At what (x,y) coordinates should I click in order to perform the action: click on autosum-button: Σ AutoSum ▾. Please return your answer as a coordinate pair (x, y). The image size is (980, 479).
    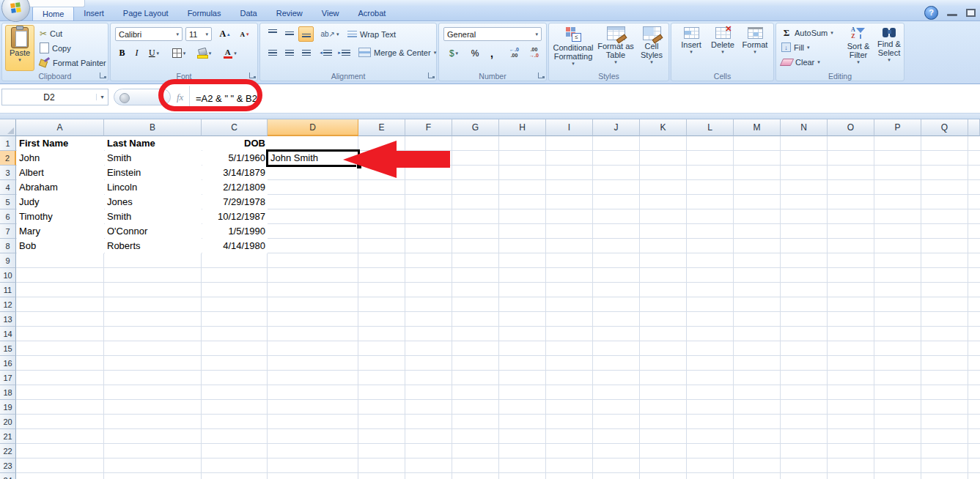
    Looking at the image, I should click on (808, 32).